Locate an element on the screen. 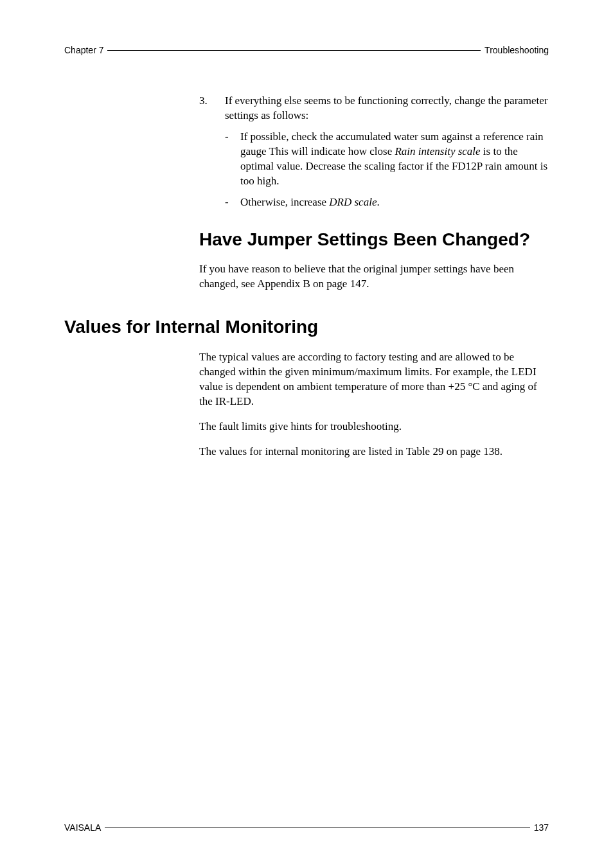  bullet-item-2: - Otherwise, increase DRD scale. is located at coordinates (387, 203).